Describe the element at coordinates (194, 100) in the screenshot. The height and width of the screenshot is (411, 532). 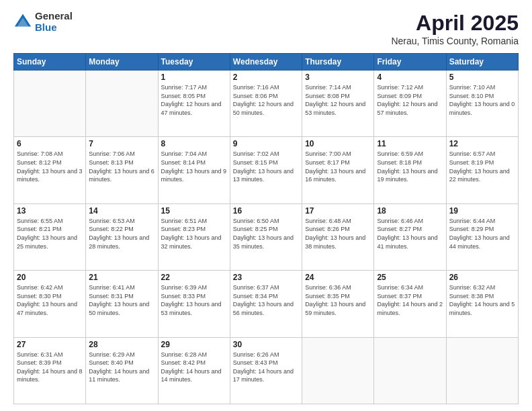
I see `day-info: Sunrise: 7:17 AM Sunset: 8:05 PM Dayligh…` at that location.